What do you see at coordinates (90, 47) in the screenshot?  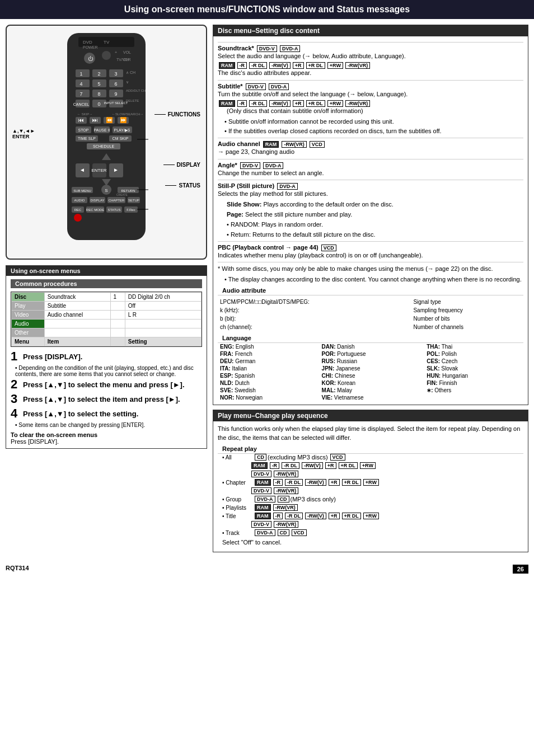 I see `svg-text: POWER` at bounding box center [90, 47].